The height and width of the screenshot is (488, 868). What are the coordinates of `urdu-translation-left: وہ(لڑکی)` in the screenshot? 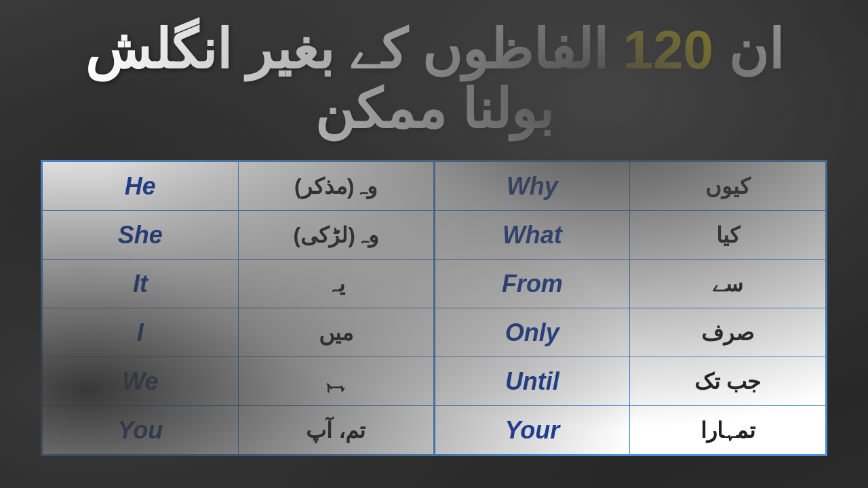 It's located at (336, 235).